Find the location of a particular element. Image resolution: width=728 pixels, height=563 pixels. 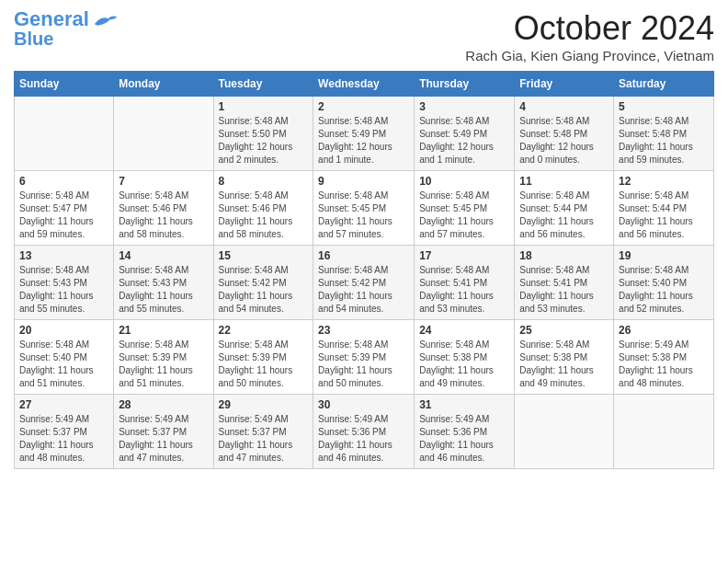

logo-text: General is located at coordinates (51, 19).